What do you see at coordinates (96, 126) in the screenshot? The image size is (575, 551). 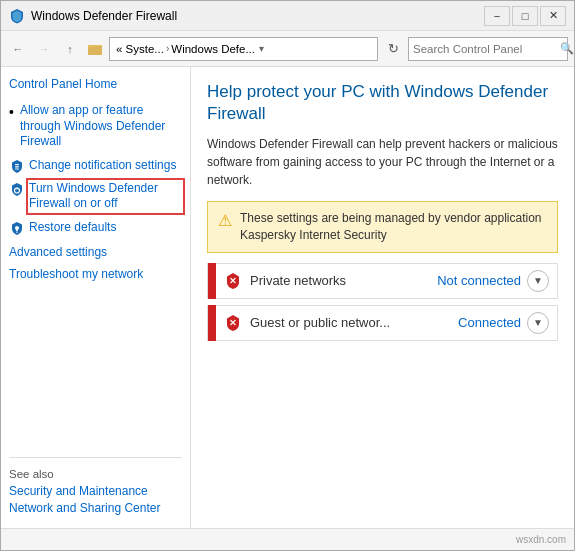 I see `sidebar-item-allow-app: • Allow an app or feature through Window…` at bounding box center [96, 126].